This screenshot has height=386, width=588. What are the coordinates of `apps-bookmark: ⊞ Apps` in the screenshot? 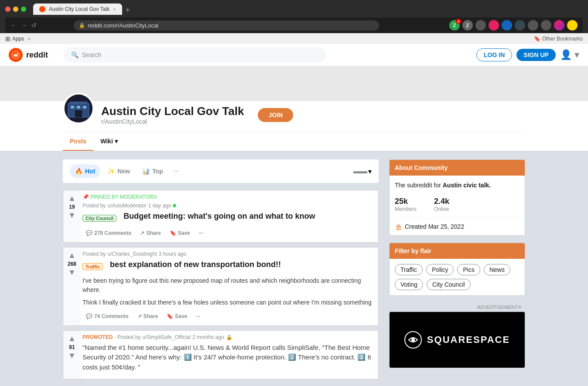 It's located at (15, 39).